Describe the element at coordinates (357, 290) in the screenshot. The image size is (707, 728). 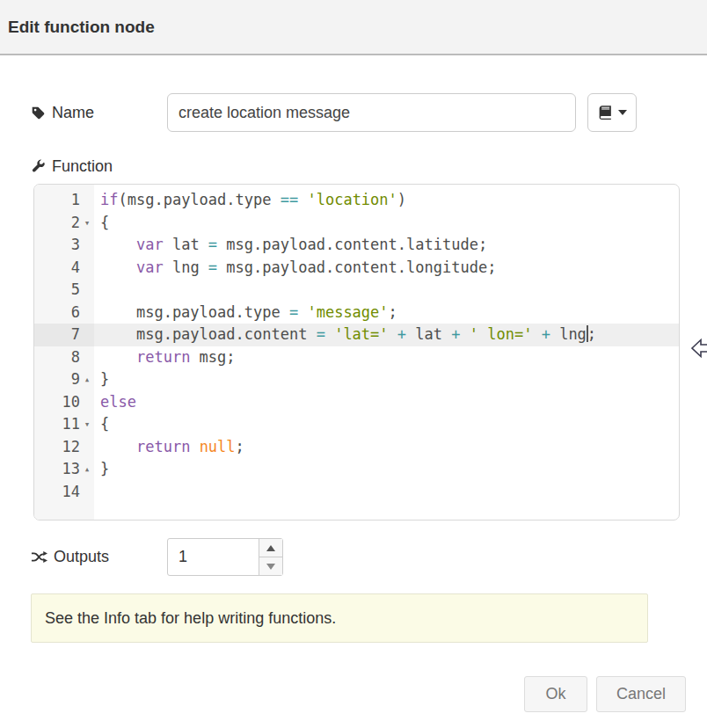
I see `code-line: 5` at that location.